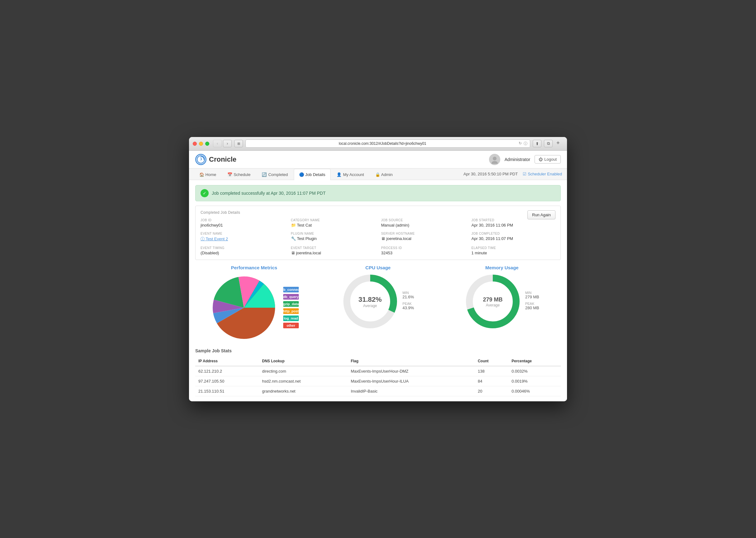 The height and width of the screenshot is (538, 756). Describe the element at coordinates (514, 234) in the screenshot. I see `job-completed-label: JOB COMPLETED` at that location.